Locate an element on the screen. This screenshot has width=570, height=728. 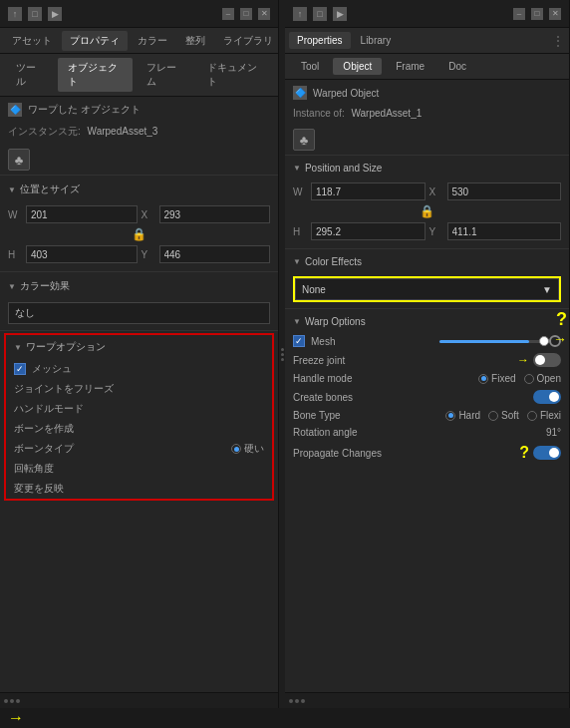
bone-type-flexi-label-right: Flexi is located at coordinates (550, 415).